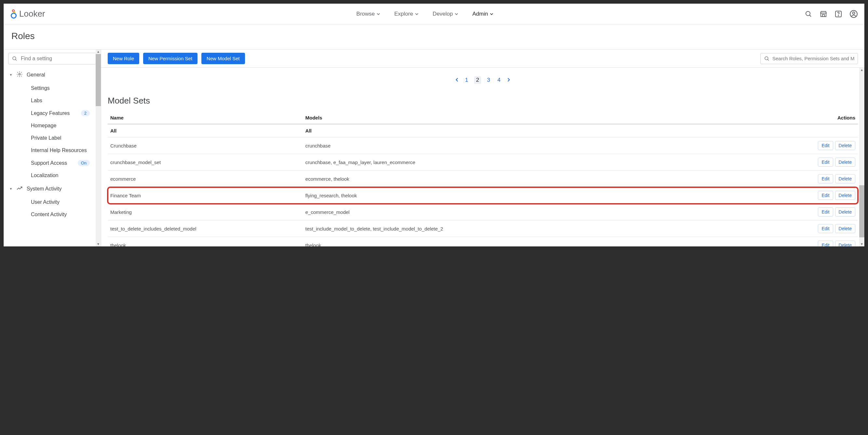  Describe the element at coordinates (508, 80) in the screenshot. I see `page-next-icon` at that location.